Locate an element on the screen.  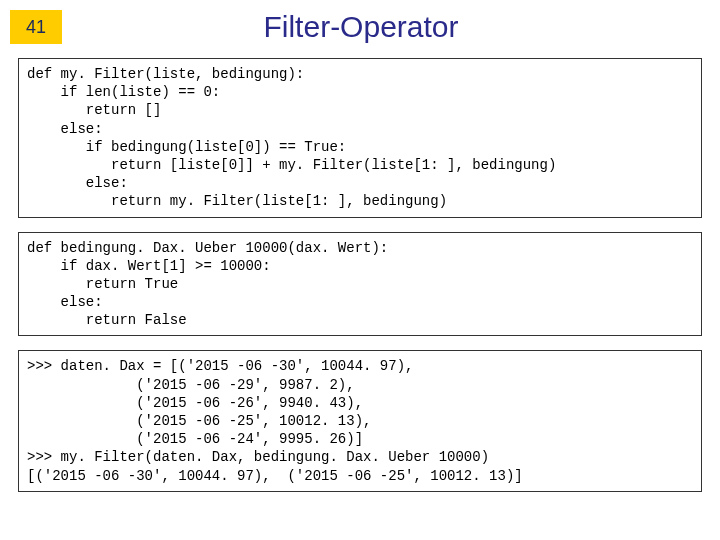
slide-number: 41 is located at coordinates (36, 27).